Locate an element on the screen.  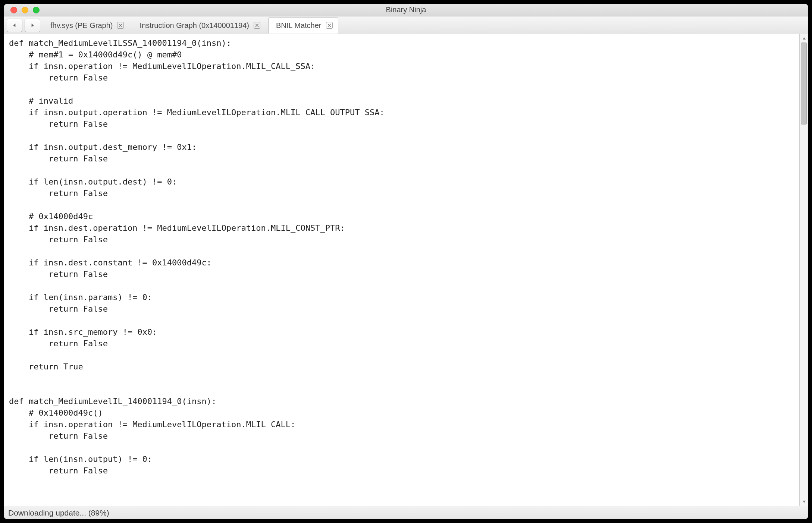
titlebar: Binary Ninja is located at coordinates (406, 10).